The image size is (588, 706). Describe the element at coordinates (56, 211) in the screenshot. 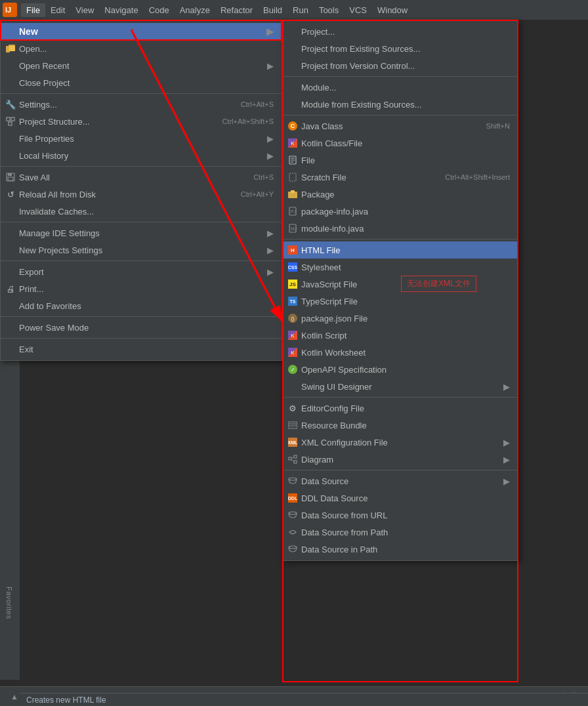

I see `invalidate-caches-label: Invalidate Caches...` at that location.